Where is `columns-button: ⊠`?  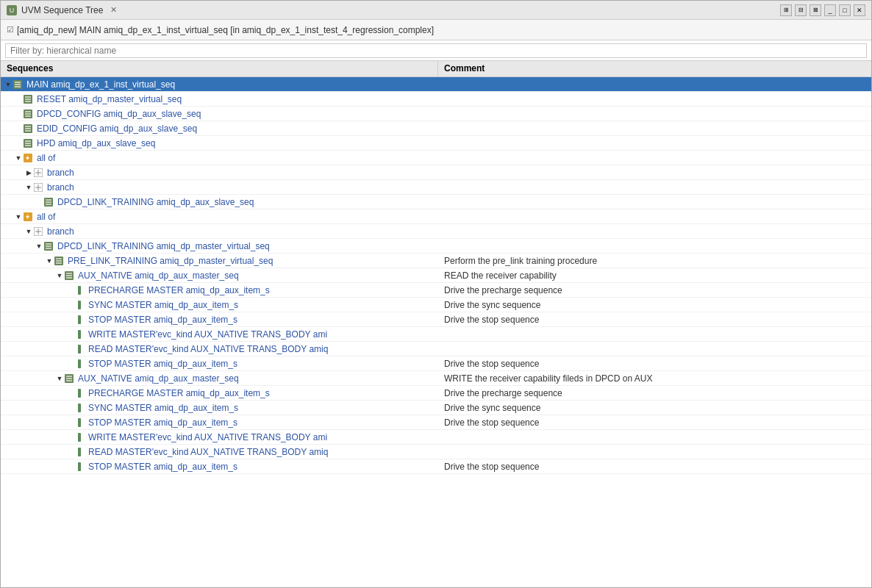 columns-button: ⊠ is located at coordinates (815, 10).